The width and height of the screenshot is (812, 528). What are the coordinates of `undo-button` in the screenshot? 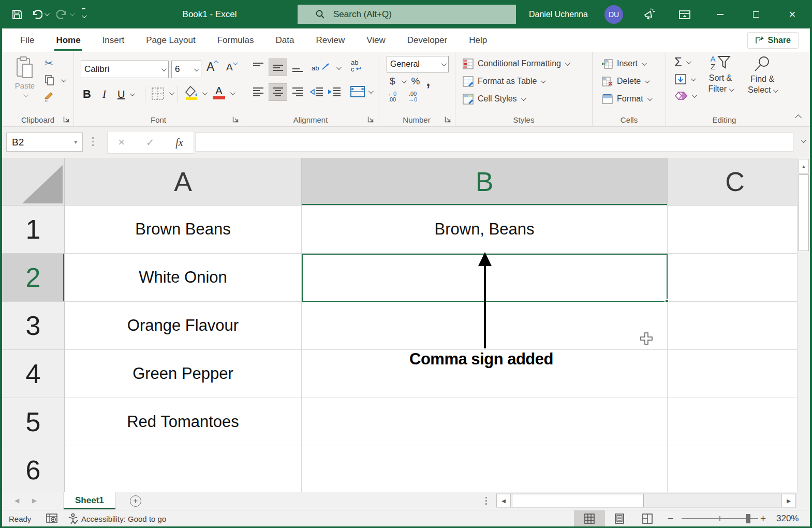 It's located at (39, 14).